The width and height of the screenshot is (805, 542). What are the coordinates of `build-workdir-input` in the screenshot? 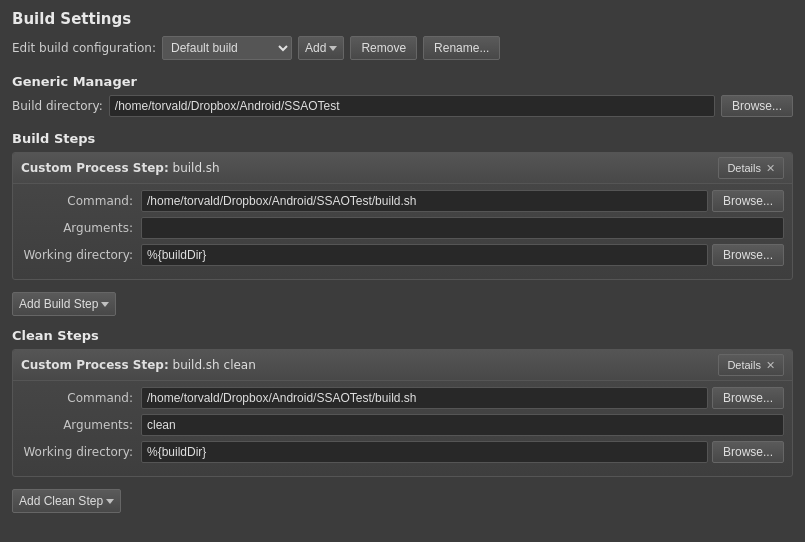 It's located at (424, 255).